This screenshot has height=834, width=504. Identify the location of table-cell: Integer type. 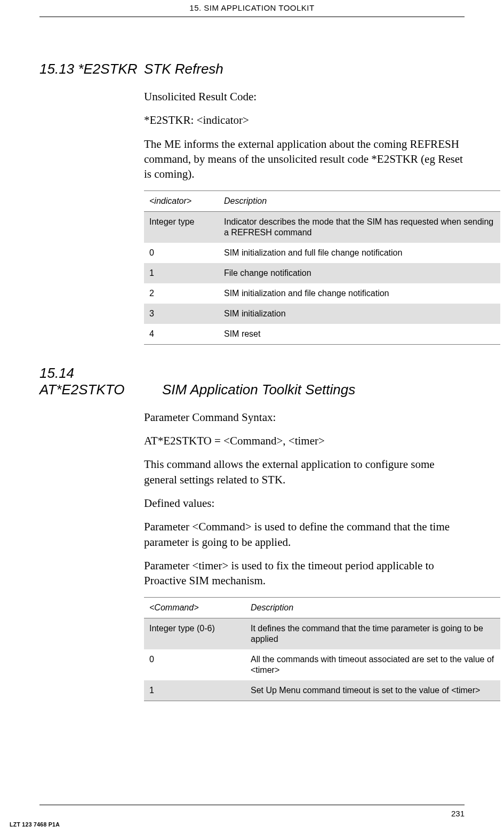
(181, 227).